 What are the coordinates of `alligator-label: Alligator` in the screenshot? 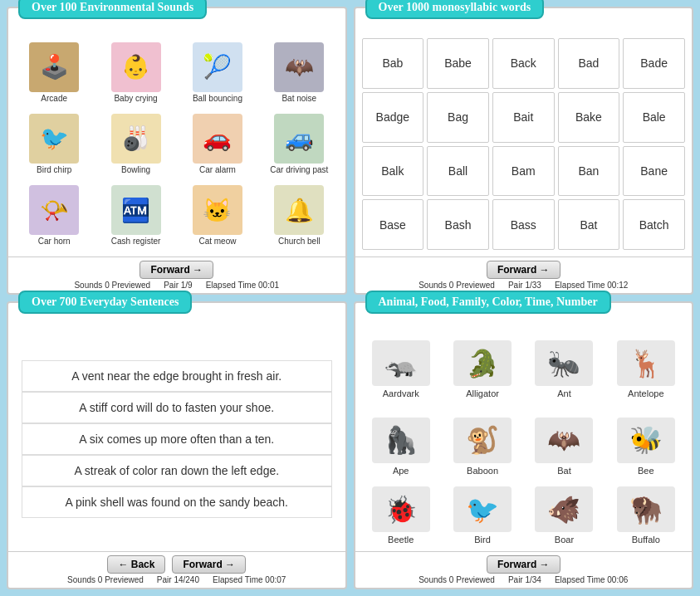 It's located at (482, 393).